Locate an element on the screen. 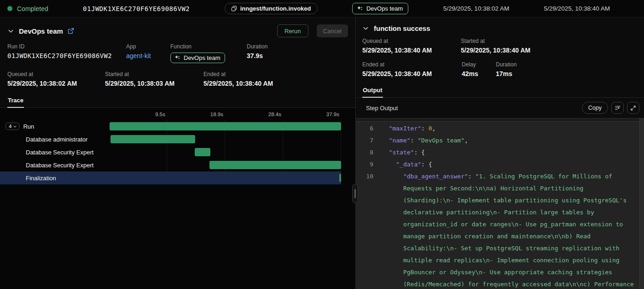 The image size is (644, 289). code-scrollbar is located at coordinates (642, 204).